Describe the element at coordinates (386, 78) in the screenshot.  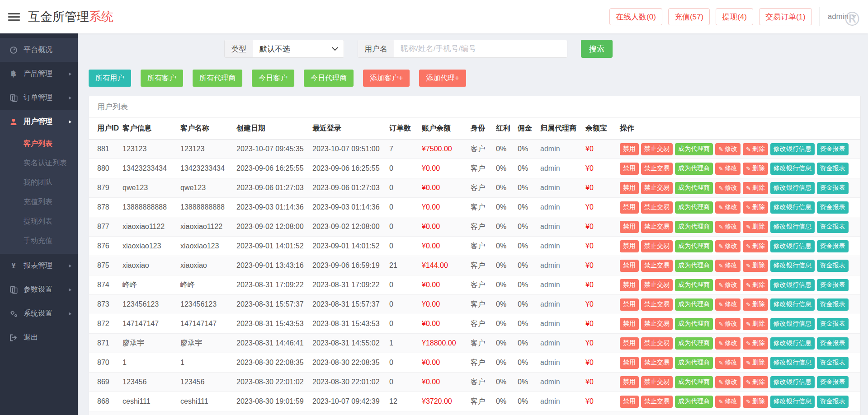
I see `add-customer-button: 添加客户+` at that location.